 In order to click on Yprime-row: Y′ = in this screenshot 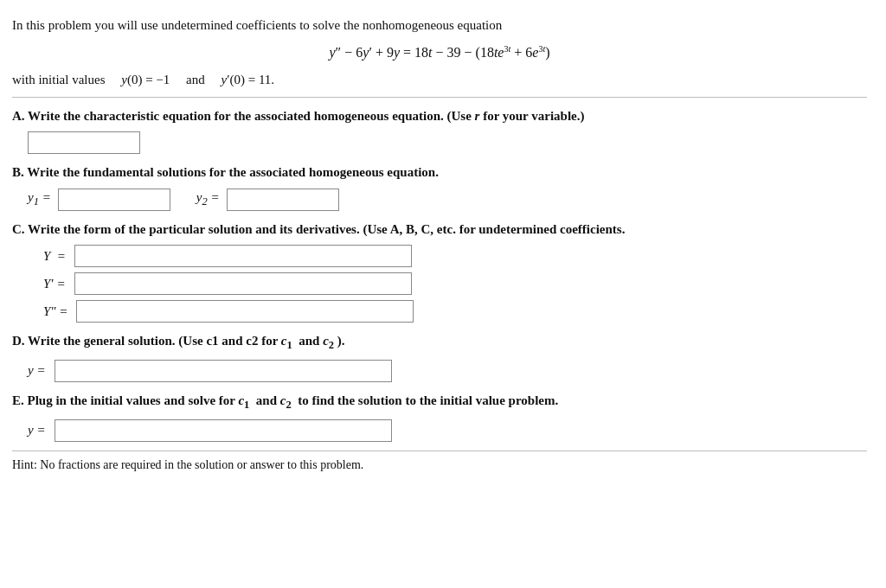, I will do `click(455, 284)`.